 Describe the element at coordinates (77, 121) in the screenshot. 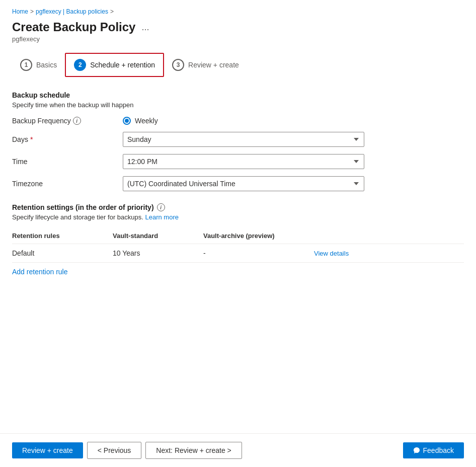

I see `backup-frequency-info-icon: i` at that location.